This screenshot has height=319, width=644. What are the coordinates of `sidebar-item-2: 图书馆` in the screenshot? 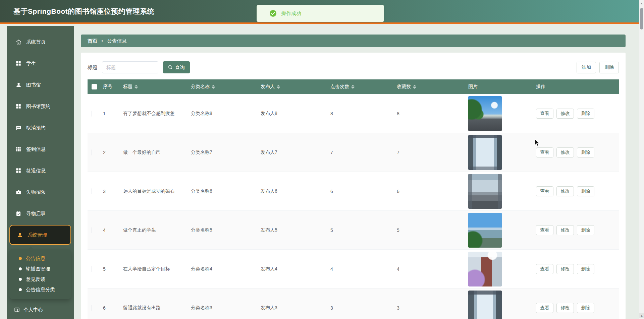 It's located at (40, 85).